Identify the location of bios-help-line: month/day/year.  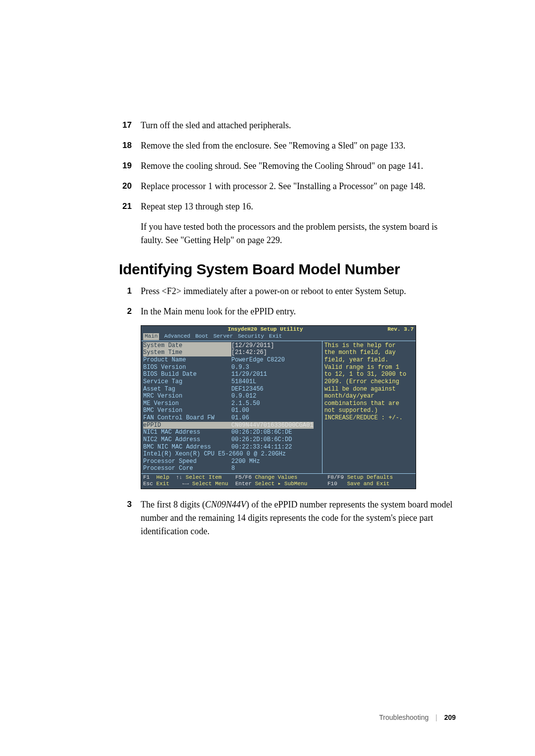
(369, 396).